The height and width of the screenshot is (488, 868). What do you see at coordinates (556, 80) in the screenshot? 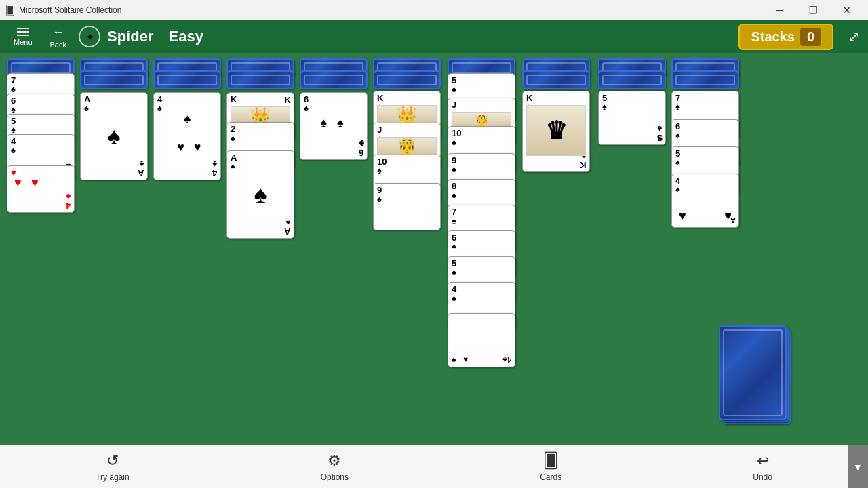
I see `card-facedown-8b` at bounding box center [556, 80].